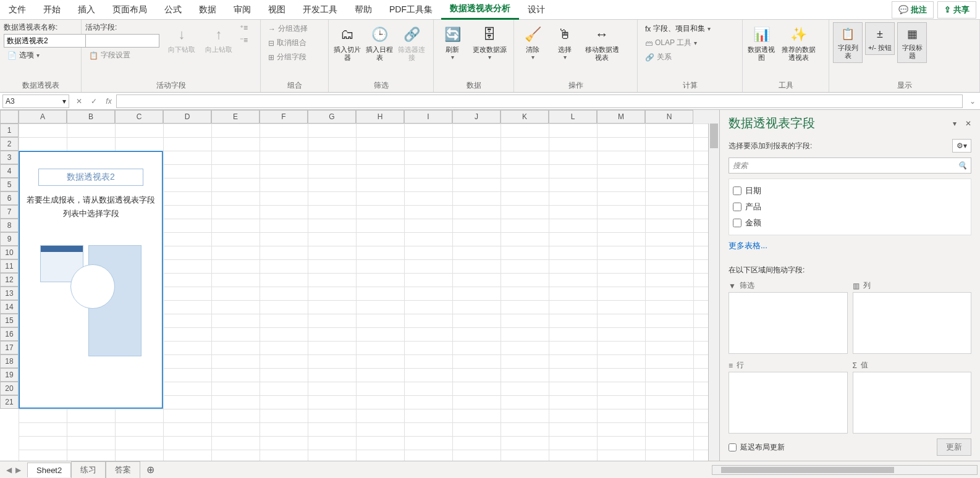  What do you see at coordinates (9, 198) in the screenshot?
I see `row-header: 6` at bounding box center [9, 198].